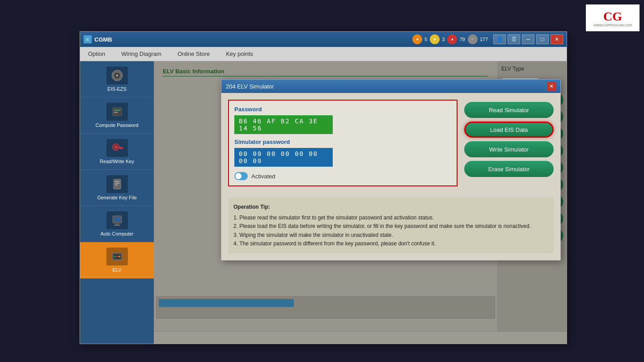 Image resolution: width=644 pixels, height=362 pixels. Describe the element at coordinates (323, 54) in the screenshot. I see `menu-bar: Option Wiring Diagram Online Store Key p…` at that location.